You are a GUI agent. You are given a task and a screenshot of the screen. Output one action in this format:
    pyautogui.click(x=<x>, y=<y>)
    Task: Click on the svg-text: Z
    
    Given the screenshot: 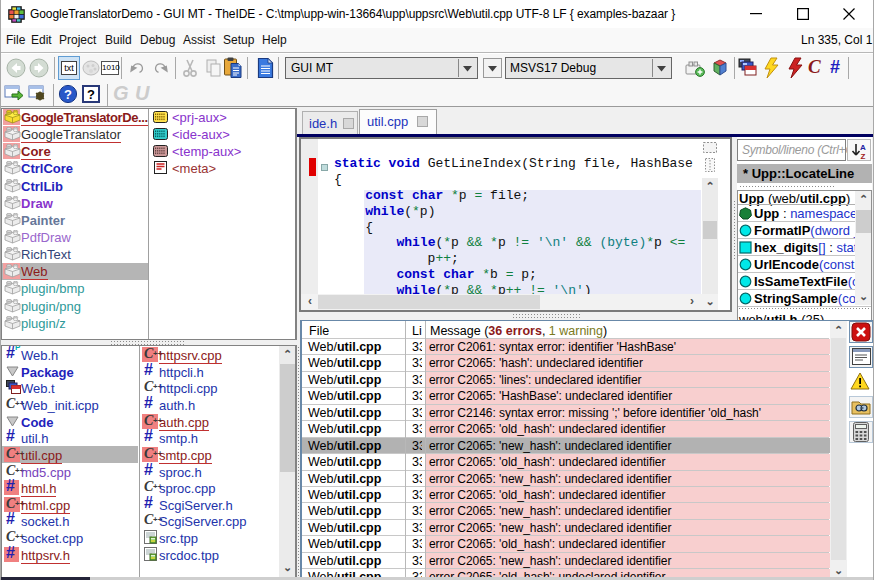 What is the action you would take?
    pyautogui.click(x=864, y=156)
    